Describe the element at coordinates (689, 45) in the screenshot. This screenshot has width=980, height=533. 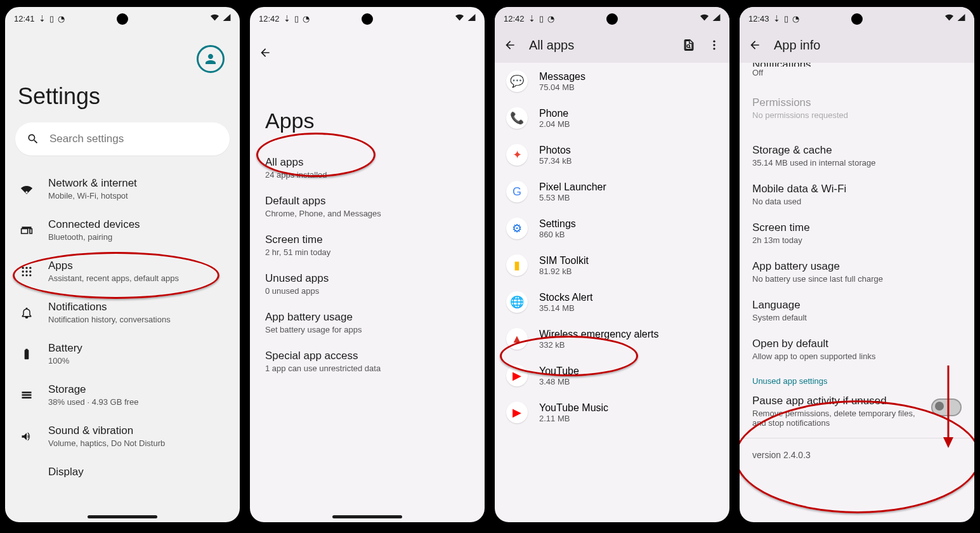
I see `search-in-page-icon` at that location.